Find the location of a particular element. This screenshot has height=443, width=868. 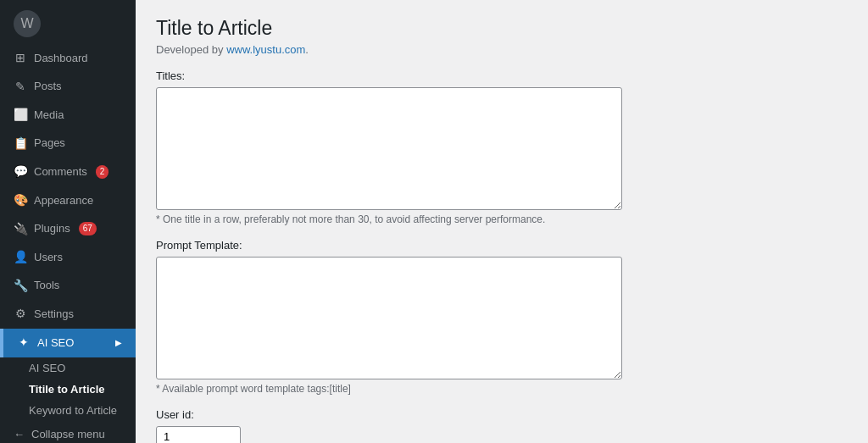

titles-textarea is located at coordinates (389, 149).